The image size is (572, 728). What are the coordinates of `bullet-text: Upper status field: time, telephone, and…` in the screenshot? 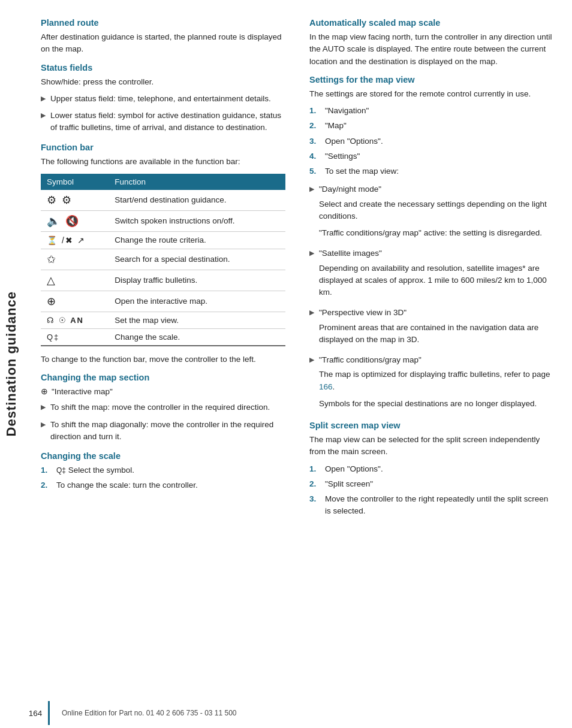 It's located at (161, 99).